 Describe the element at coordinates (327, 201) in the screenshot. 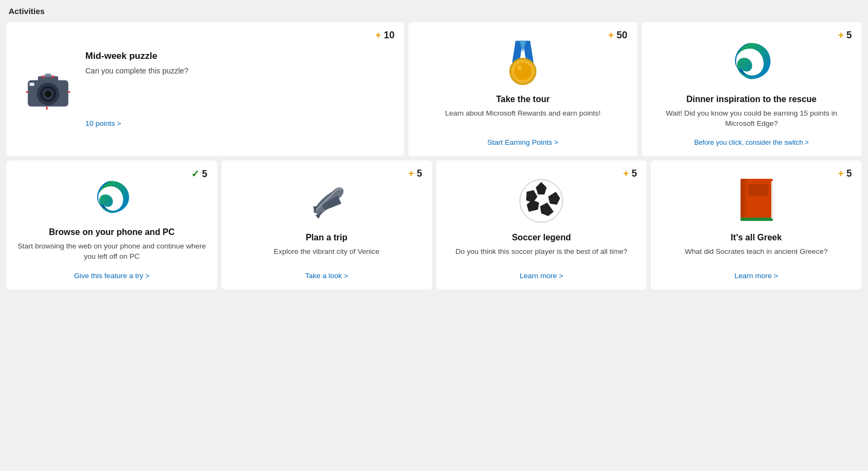

I see `airplane-icon` at that location.